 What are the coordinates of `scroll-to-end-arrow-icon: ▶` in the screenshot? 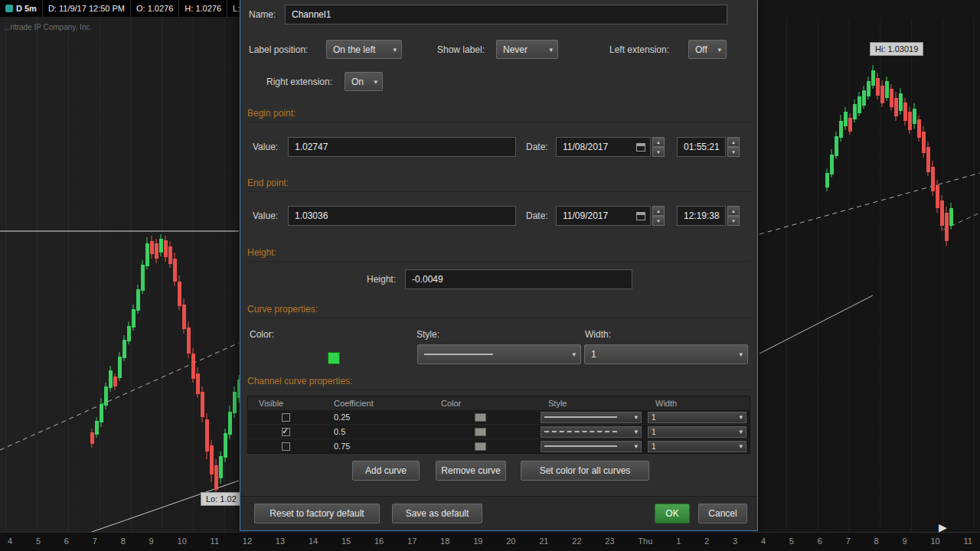 It's located at (943, 527).